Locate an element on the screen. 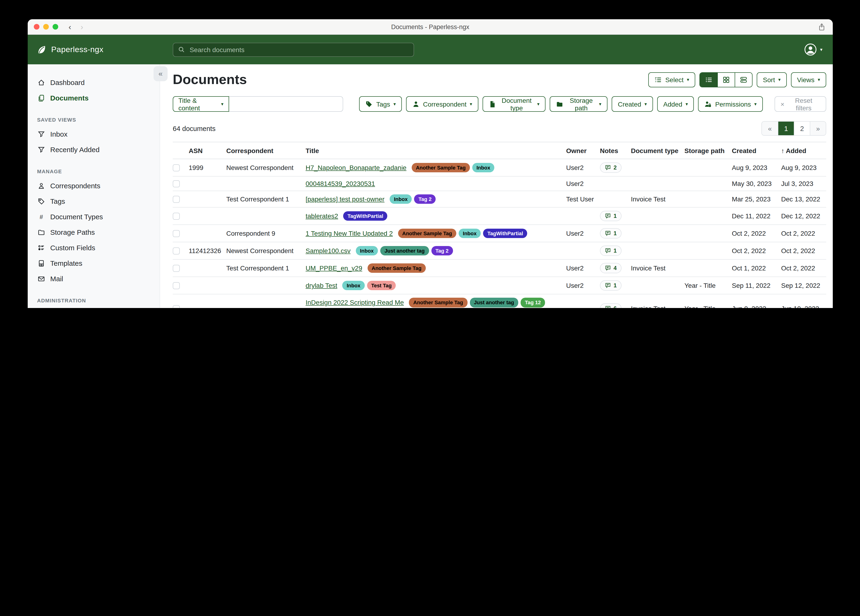 The width and height of the screenshot is (860, 616). document-title-link: 1 Testing New Title Updated 2 is located at coordinates (349, 234).